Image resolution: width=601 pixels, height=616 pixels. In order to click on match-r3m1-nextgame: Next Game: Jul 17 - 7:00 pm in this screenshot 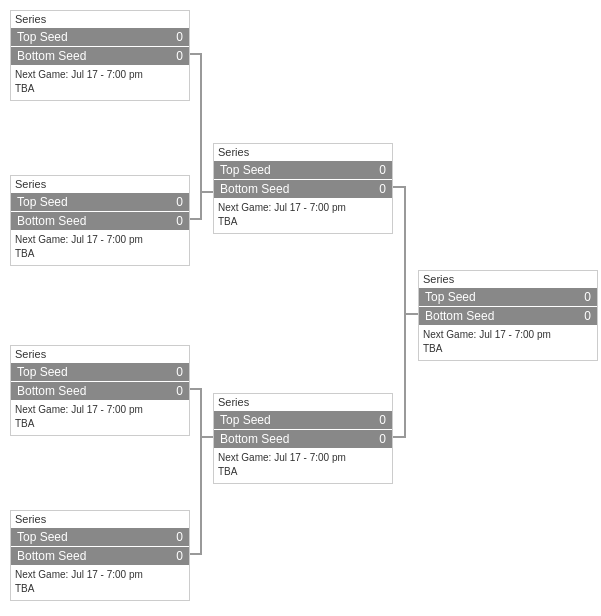, I will do `click(508, 335)`.